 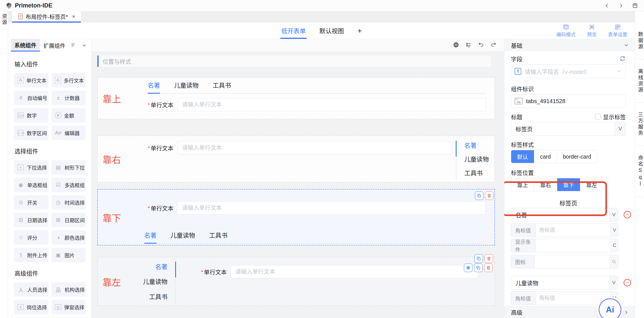 I want to click on outline-tree-icon, so click(x=469, y=45).